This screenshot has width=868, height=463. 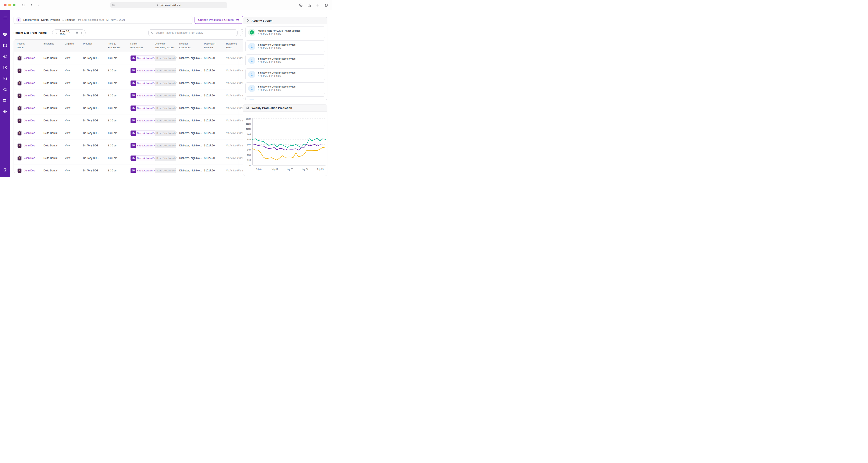 I want to click on telehealth-video-icon, so click(x=5, y=100).